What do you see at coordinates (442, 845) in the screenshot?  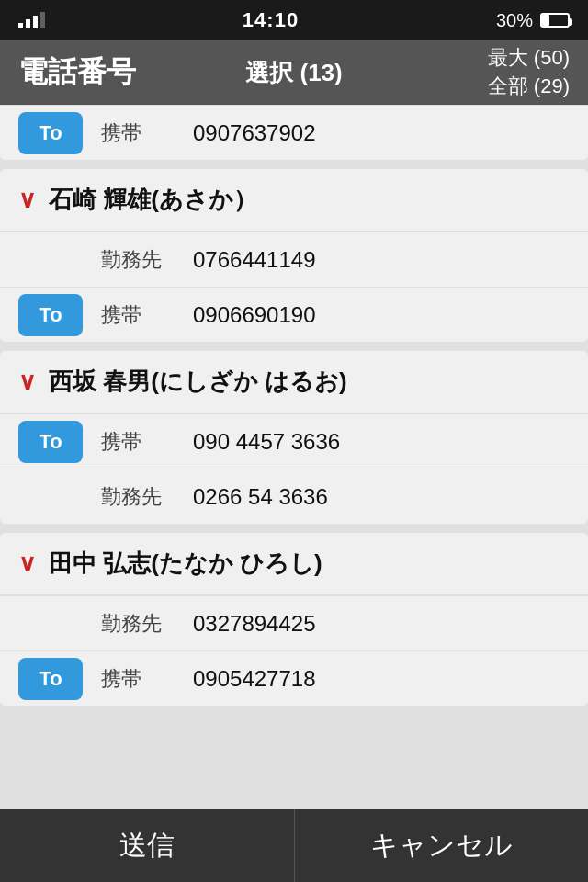 I see `cancel-button: キャンセル` at bounding box center [442, 845].